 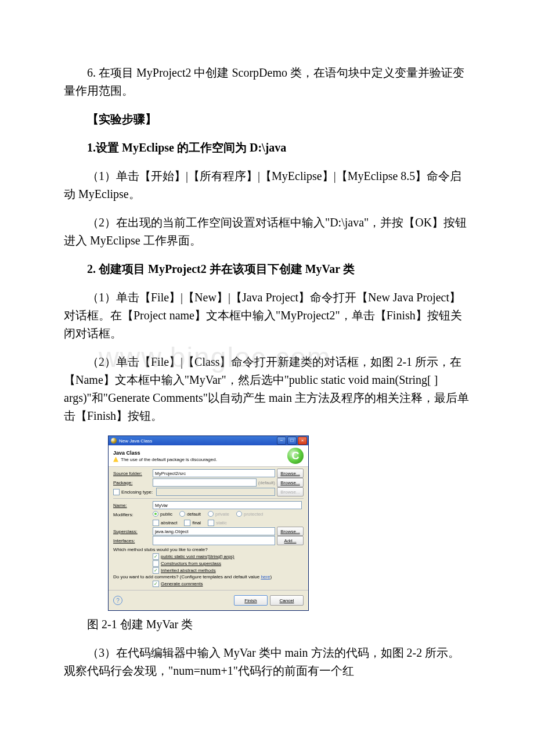 What do you see at coordinates (267, 316) in the screenshot?
I see `step-2-1: （1）单击【File】|【New】|【Java Project】命令打开【New…` at bounding box center [267, 316].